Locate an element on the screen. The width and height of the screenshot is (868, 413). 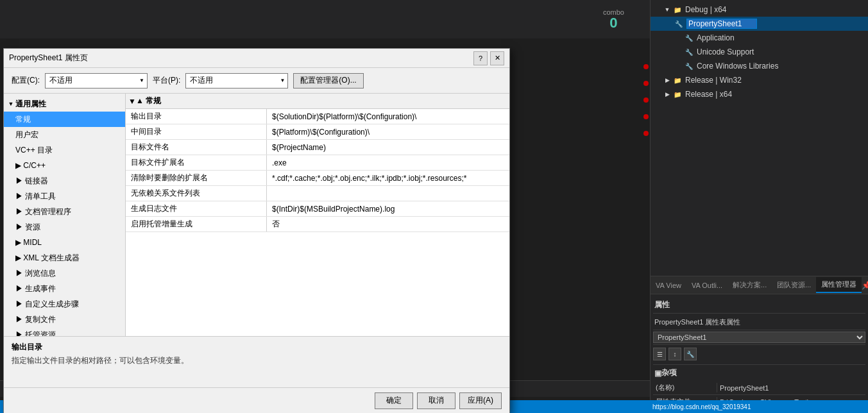
wrench-icon-unicode: 🔧 is located at coordinates (689, 52).